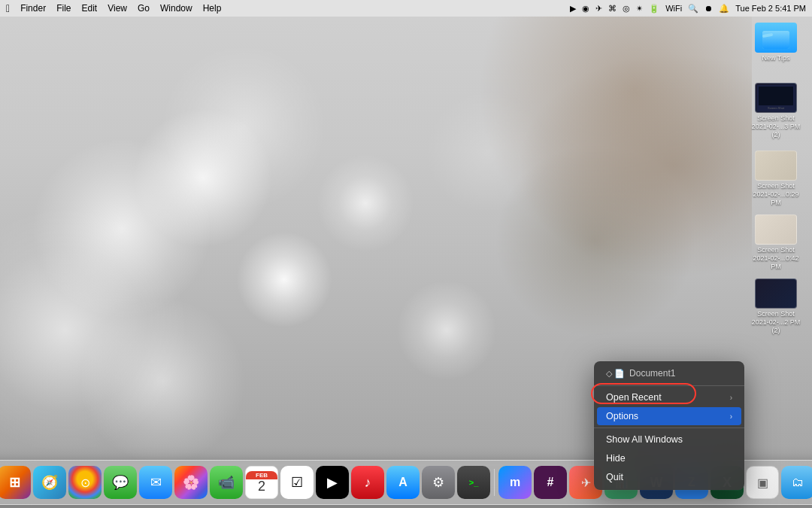 This screenshot has width=812, height=508. What do you see at coordinates (669, 416) in the screenshot?
I see `context-menu-options: Options ›` at bounding box center [669, 416].